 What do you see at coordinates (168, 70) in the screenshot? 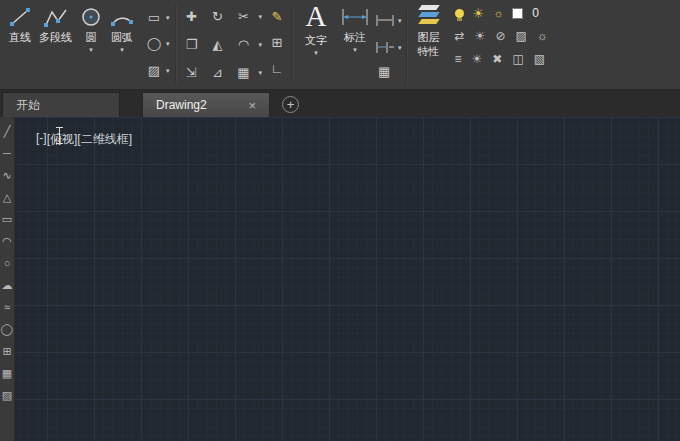
I see `hatch-dropdown-icon: ▾` at bounding box center [168, 70].